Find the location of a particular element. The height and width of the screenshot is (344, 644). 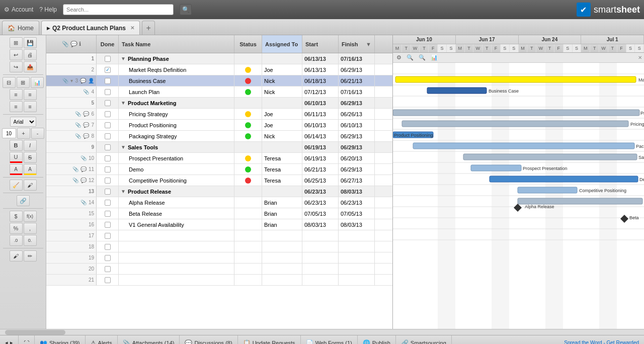

gantt-settings-btn: ⚙ is located at coordinates (399, 57).